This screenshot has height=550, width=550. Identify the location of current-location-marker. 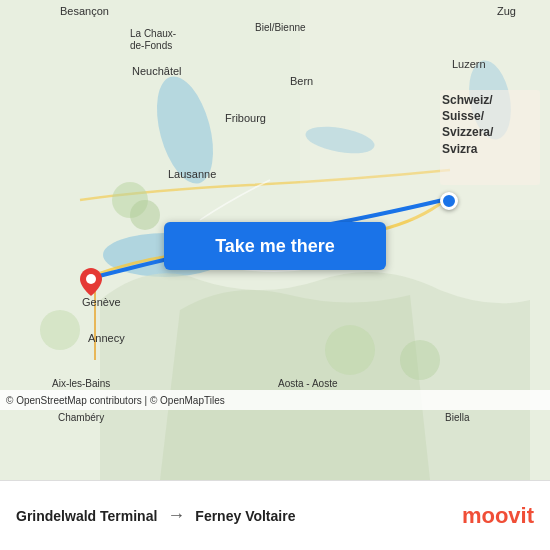
(449, 201).